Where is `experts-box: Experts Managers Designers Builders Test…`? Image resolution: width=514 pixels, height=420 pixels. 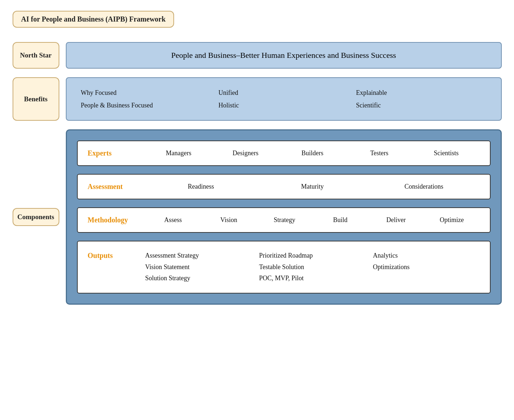 experts-box: Experts Managers Designers Builders Test… is located at coordinates (284, 153).